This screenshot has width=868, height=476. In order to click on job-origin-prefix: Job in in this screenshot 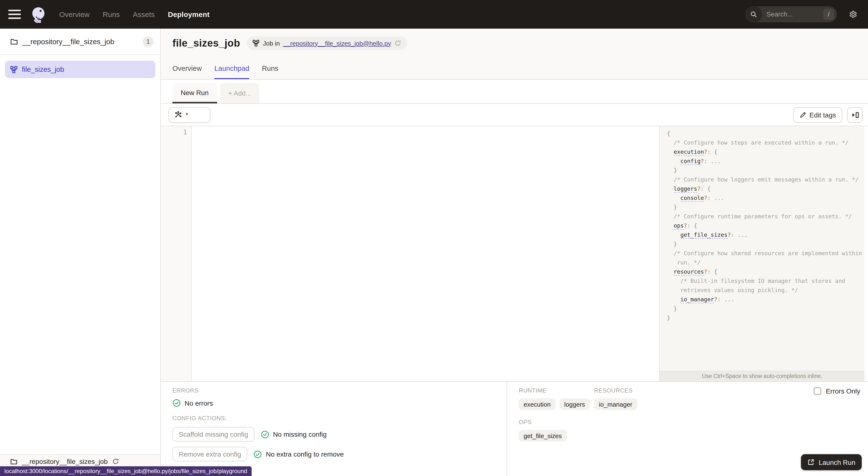, I will do `click(272, 43)`.